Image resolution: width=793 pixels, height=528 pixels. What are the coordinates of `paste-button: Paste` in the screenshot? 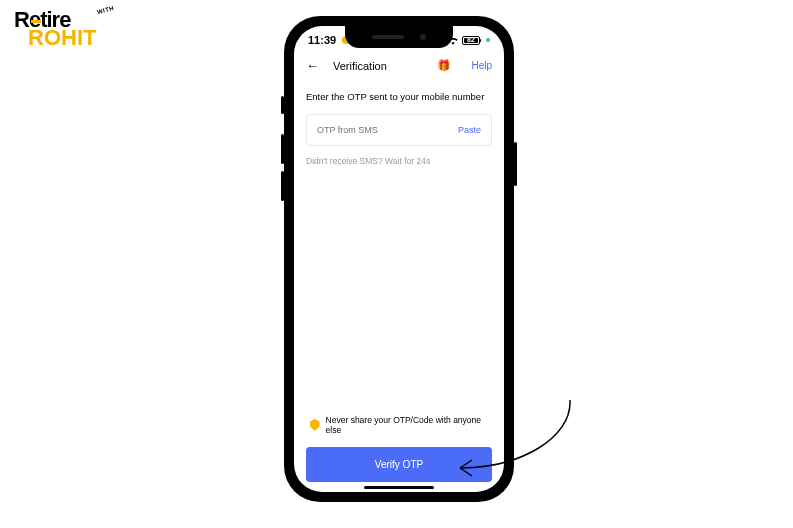 It's located at (470, 130).